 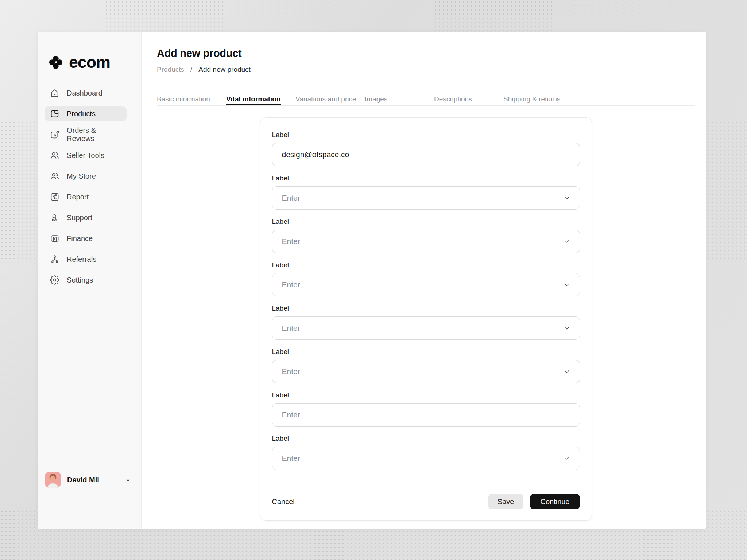 What do you see at coordinates (426, 155) in the screenshot?
I see `email-field` at bounding box center [426, 155].